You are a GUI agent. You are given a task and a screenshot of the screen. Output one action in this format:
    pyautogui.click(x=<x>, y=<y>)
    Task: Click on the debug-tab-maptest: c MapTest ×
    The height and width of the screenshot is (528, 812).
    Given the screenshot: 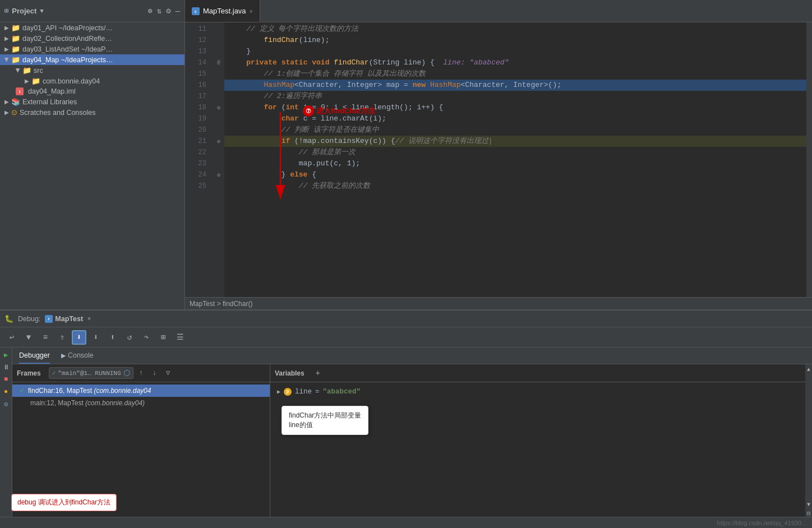 What is the action you would take?
    pyautogui.click(x=68, y=319)
    